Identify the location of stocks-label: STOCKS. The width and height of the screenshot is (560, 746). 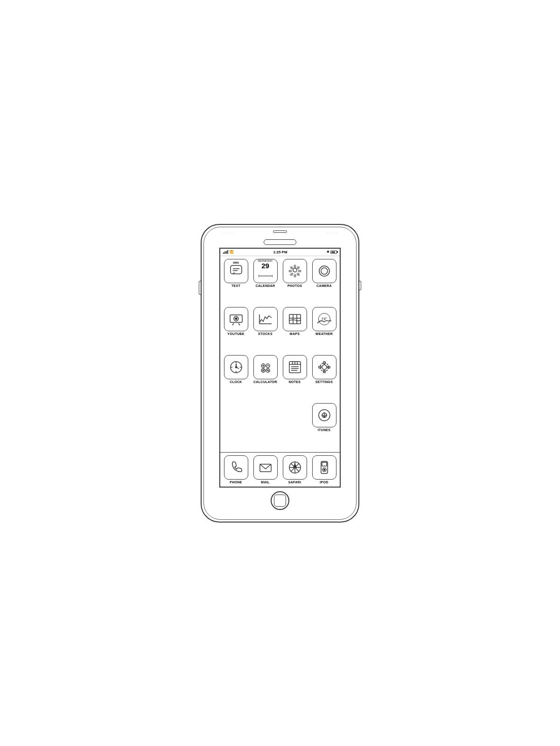
(265, 334).